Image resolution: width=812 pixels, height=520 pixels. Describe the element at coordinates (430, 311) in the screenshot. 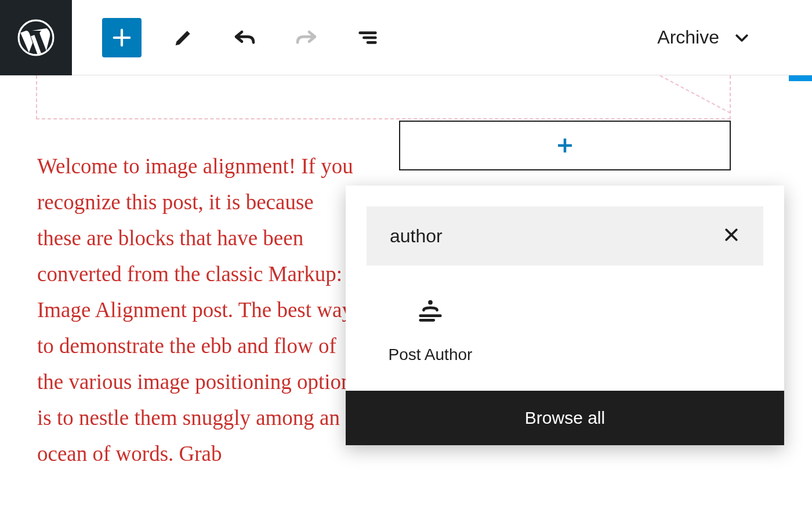

I see `post-author-icon` at that location.